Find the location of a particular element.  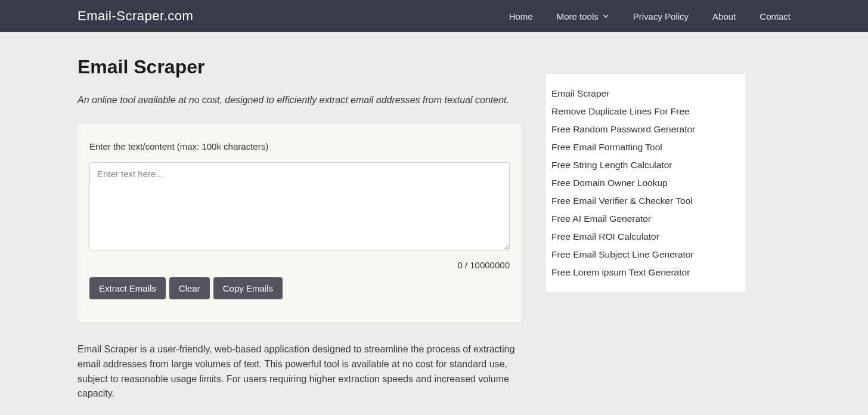

nav-home: Home is located at coordinates (521, 17).